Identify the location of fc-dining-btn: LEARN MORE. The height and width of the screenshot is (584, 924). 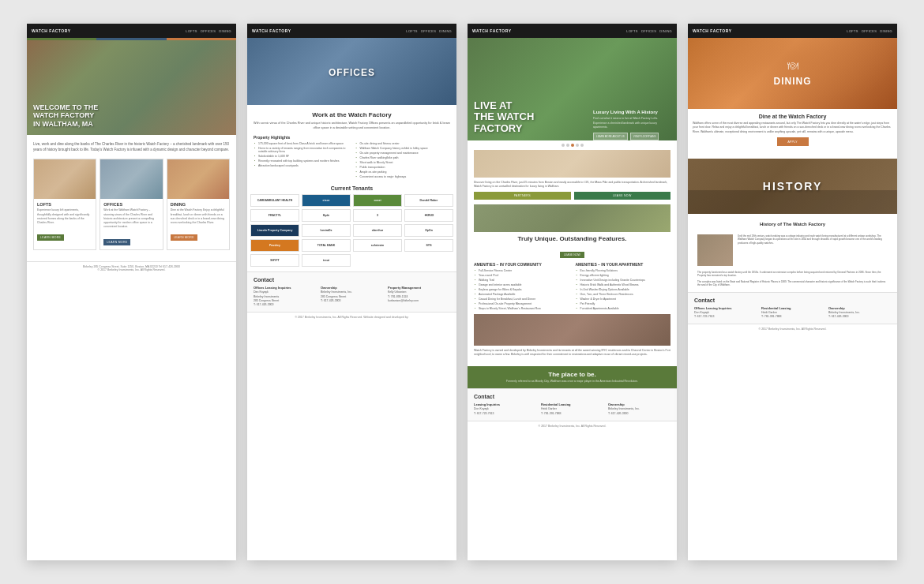
(184, 238).